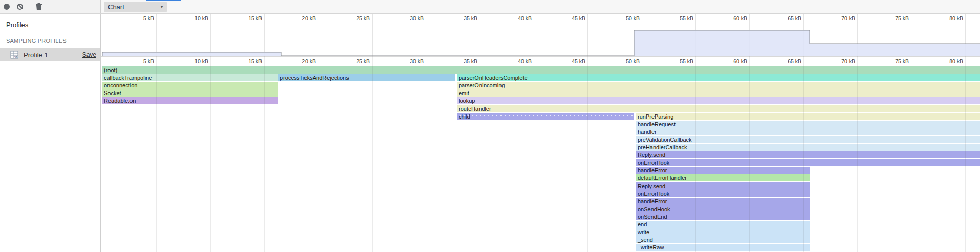 The width and height of the screenshot is (980, 252). What do you see at coordinates (190, 78) in the screenshot?
I see `flame-bar: callbackTrampoline` at bounding box center [190, 78].